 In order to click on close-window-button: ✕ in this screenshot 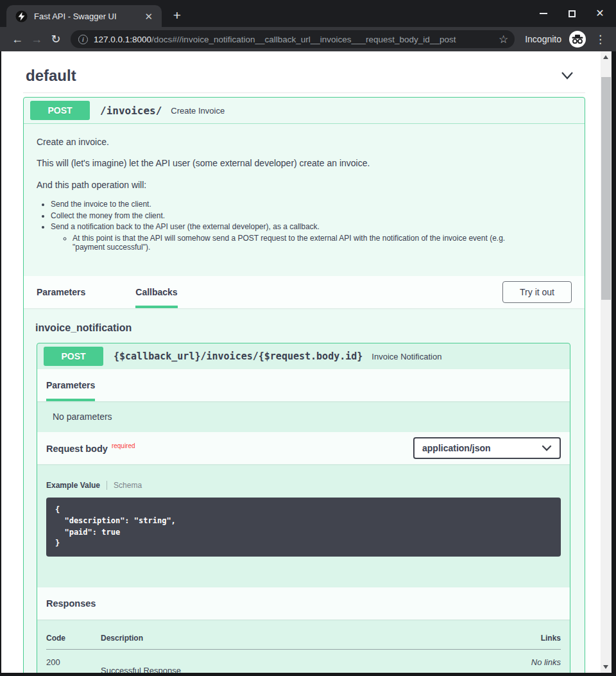, I will do `click(600, 13)`.